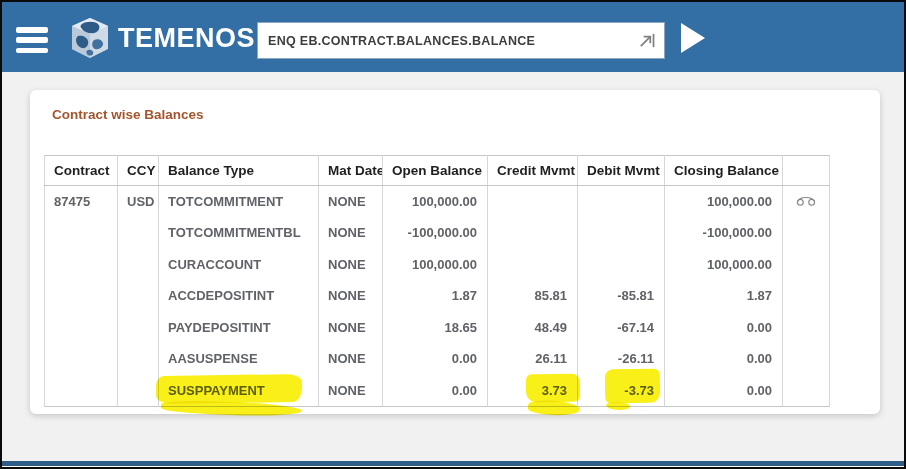  What do you see at coordinates (239, 391) in the screenshot?
I see `cell-balance-type: SUSPPAYMENT` at bounding box center [239, 391].